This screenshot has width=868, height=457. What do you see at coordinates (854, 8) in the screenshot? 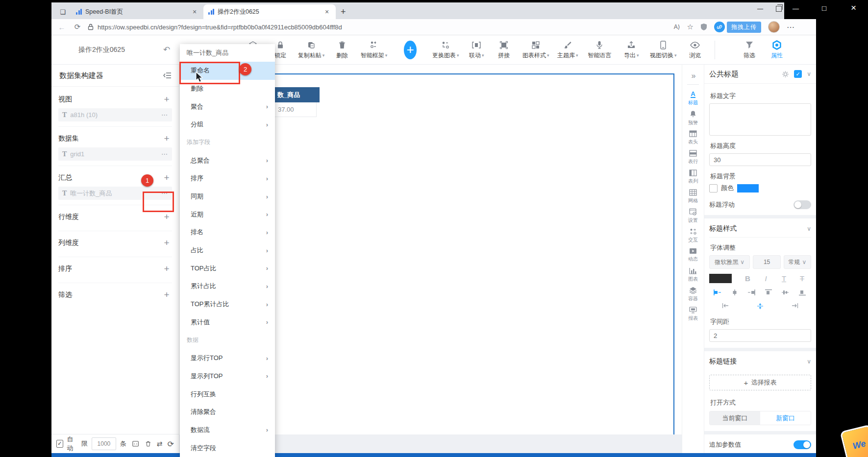
I see `outer-close-icon: ×` at bounding box center [854, 8].